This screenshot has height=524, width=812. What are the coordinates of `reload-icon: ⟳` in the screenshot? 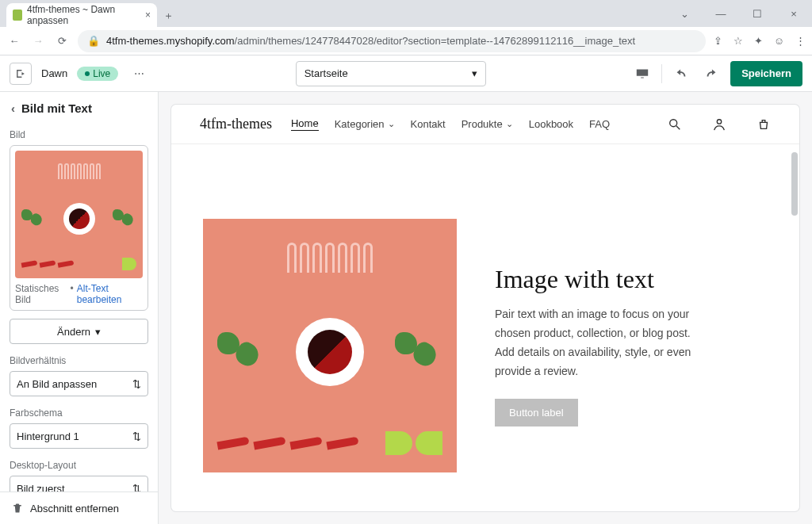 It's located at (62, 41).